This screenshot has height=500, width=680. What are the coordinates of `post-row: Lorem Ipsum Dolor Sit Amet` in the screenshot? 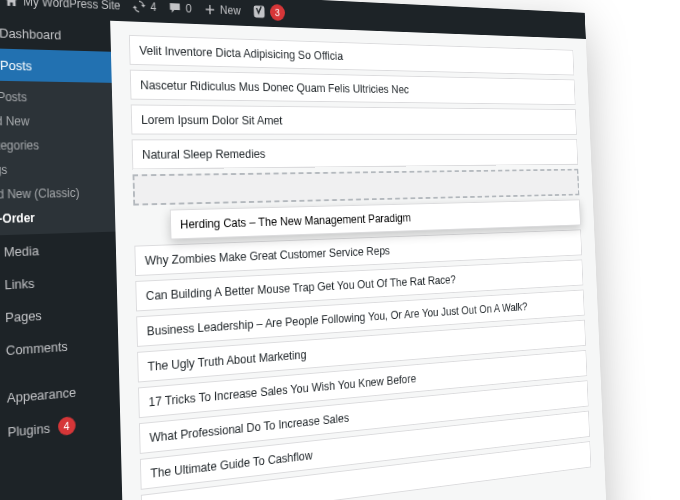 It's located at (354, 119).